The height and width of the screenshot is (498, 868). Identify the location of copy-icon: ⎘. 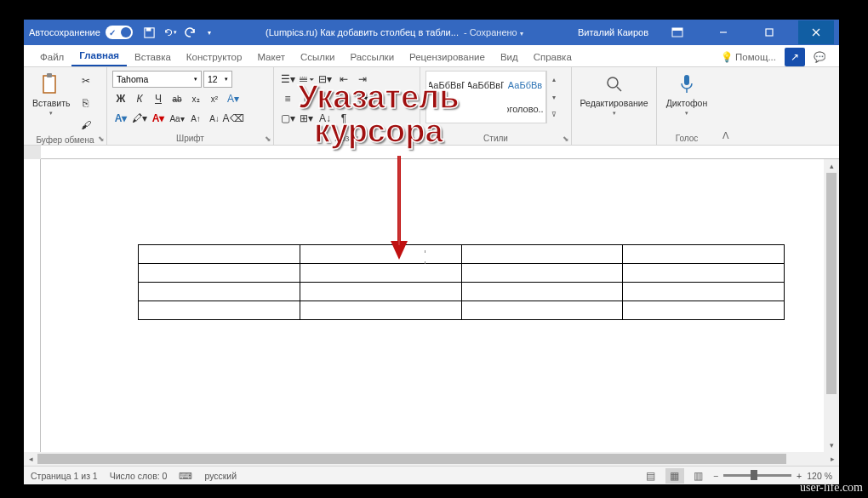
(86, 103).